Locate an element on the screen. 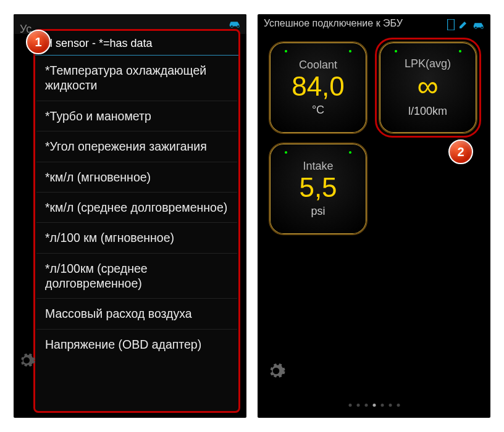 The height and width of the screenshot is (432, 504). connection-status: Успешное подключение к ЭБУ is located at coordinates (334, 23).